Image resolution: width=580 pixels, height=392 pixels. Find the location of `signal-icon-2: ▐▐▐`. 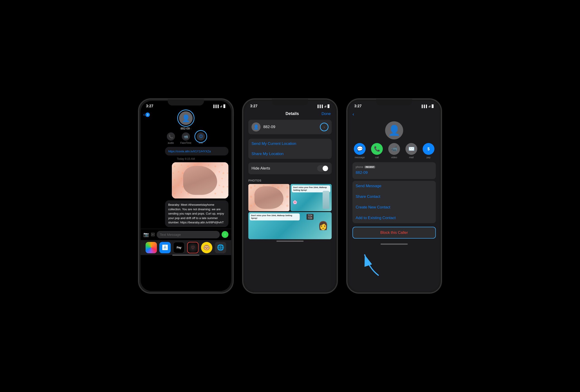

signal-icon-2: ▐▐▐ is located at coordinates (320, 106).